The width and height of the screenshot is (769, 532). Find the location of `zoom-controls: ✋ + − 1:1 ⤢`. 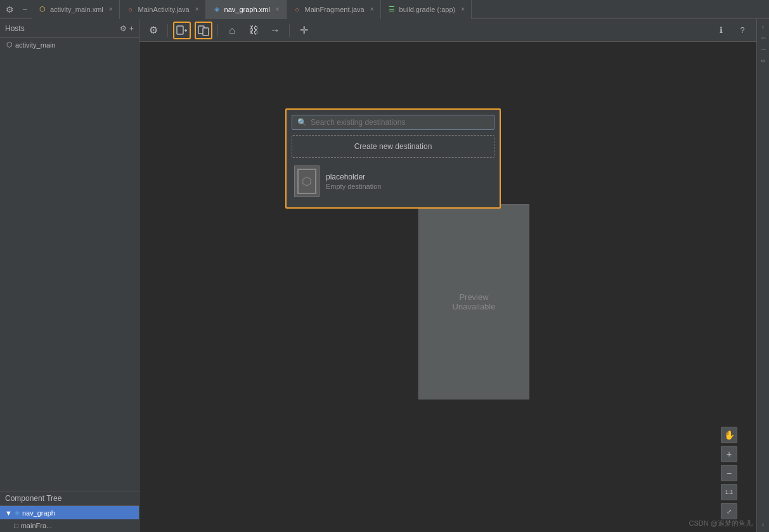

zoom-controls: ✋ + − 1:1 ⤢ is located at coordinates (729, 473).